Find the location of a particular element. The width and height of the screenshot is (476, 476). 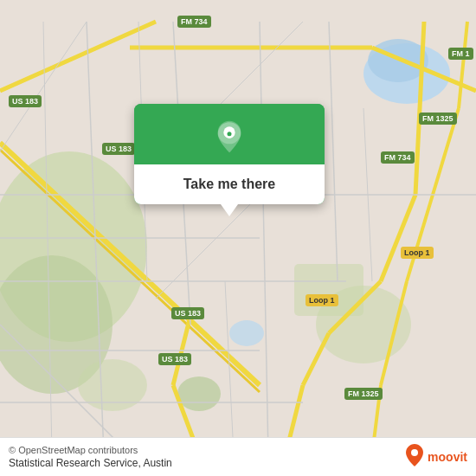

take-me-there-button: Take me there is located at coordinates (229, 184).